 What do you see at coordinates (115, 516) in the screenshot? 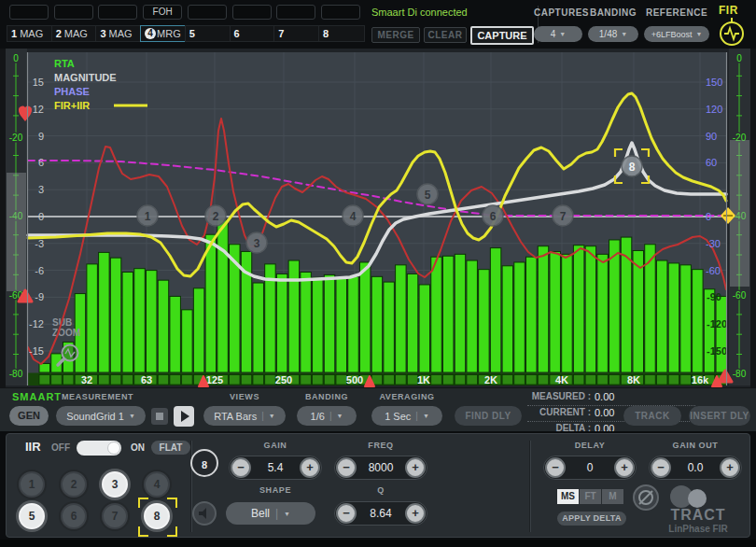
I see `band-select-button-7: 7` at bounding box center [115, 516].